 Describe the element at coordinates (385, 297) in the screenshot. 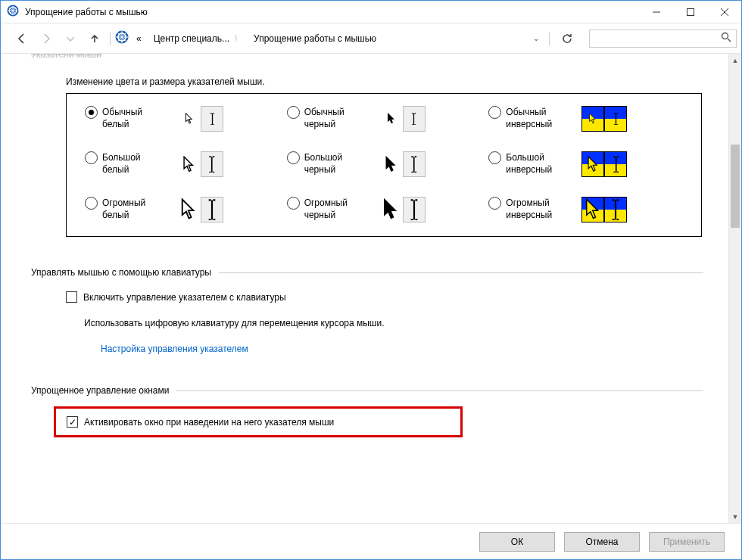

I see `enable-mousekeys-row: Включить управление указателем с клавиат…` at that location.